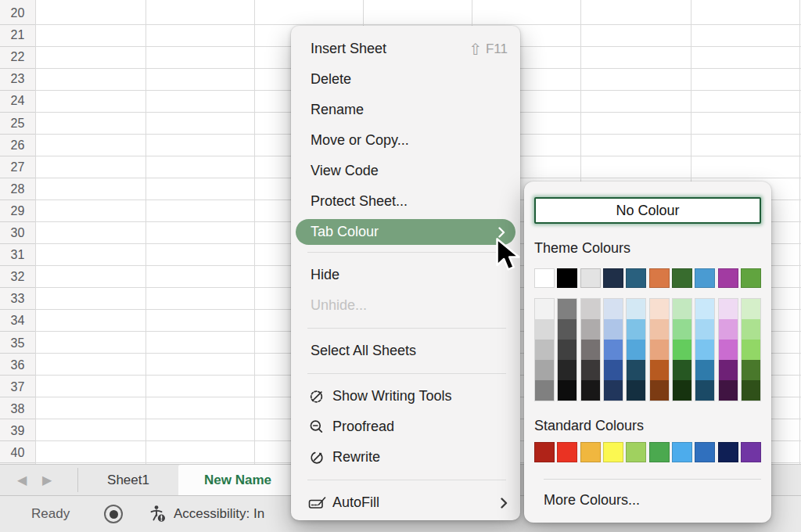  I want to click on row-header-25: 25, so click(17, 124).